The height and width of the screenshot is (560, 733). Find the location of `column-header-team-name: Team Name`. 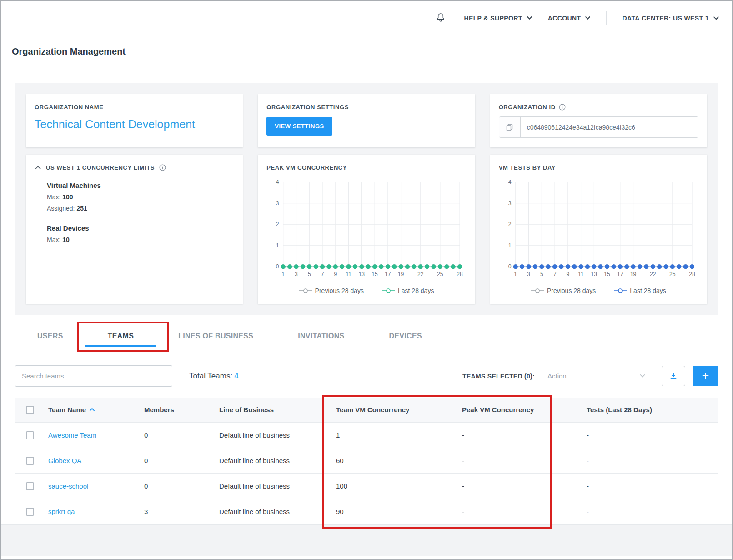

column-header-team-name: Team Name is located at coordinates (95, 410).